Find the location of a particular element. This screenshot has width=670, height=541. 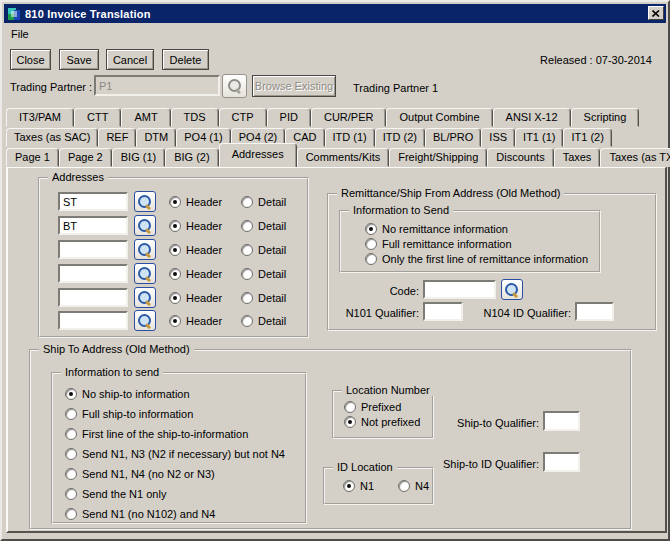

tab-iss: ISS is located at coordinates (498, 138).